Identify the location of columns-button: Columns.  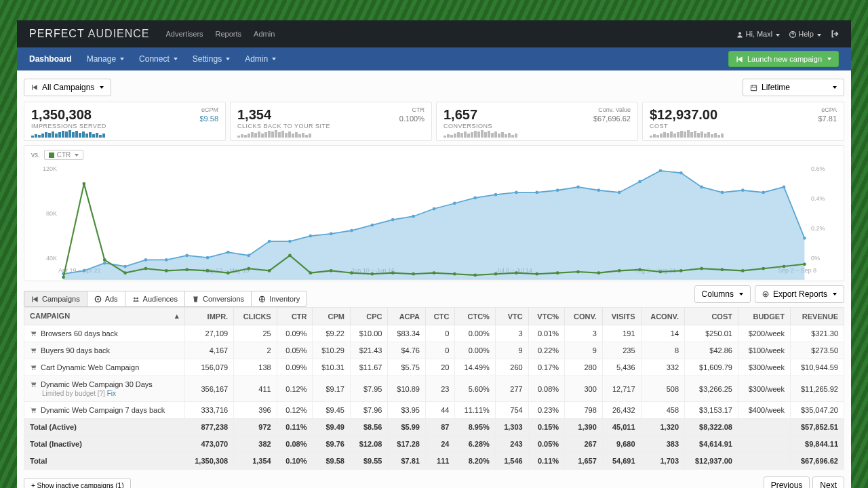
(723, 294).